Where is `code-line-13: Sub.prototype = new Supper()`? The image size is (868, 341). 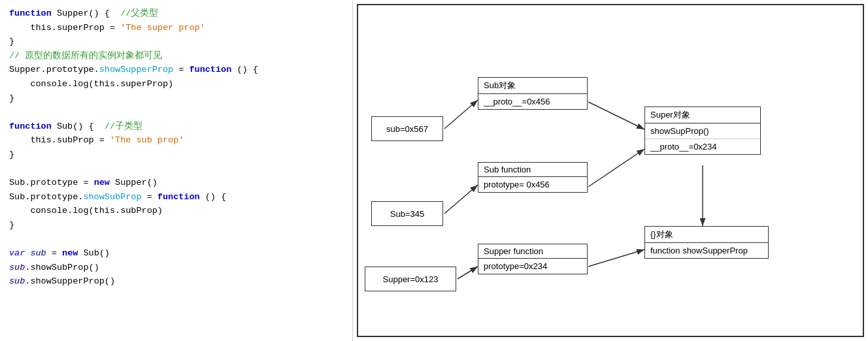
code-line-13: Sub.prototype = new Supper() is located at coordinates (176, 183).